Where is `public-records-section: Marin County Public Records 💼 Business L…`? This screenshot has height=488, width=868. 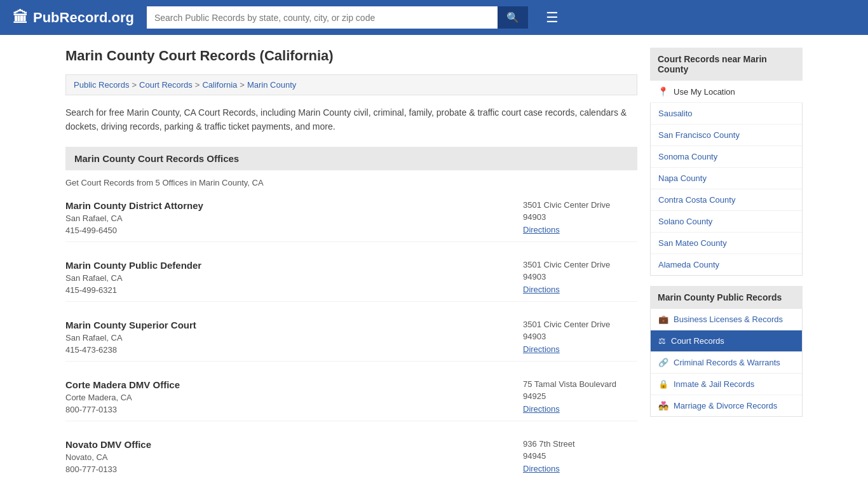 public-records-section: Marin County Public Records 💼 Business L… is located at coordinates (726, 351).